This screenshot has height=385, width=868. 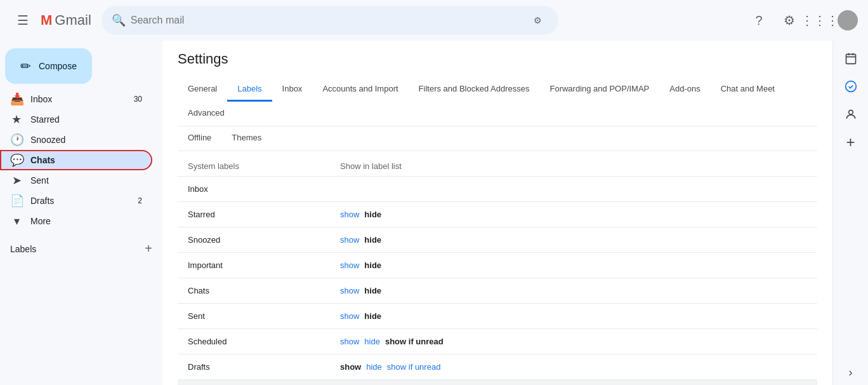 I want to click on inbox-count: 30, so click(x=138, y=99).